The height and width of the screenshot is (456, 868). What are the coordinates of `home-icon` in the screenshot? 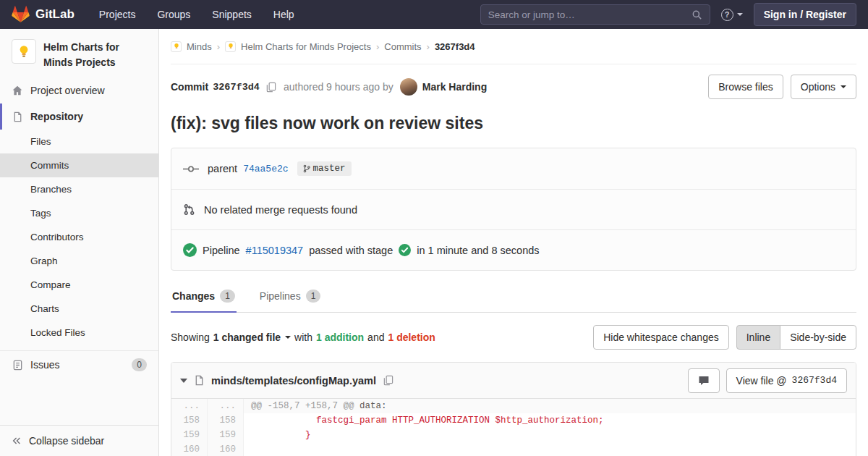 It's located at (17, 90).